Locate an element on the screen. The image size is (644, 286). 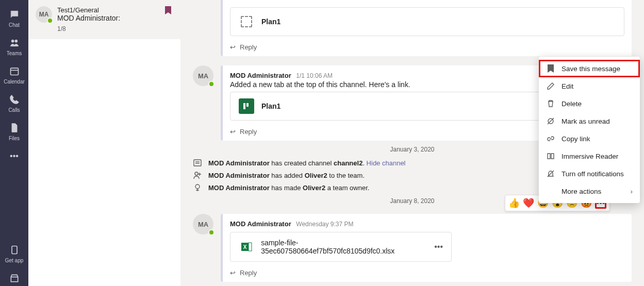
channel-icon is located at coordinates (197, 163).